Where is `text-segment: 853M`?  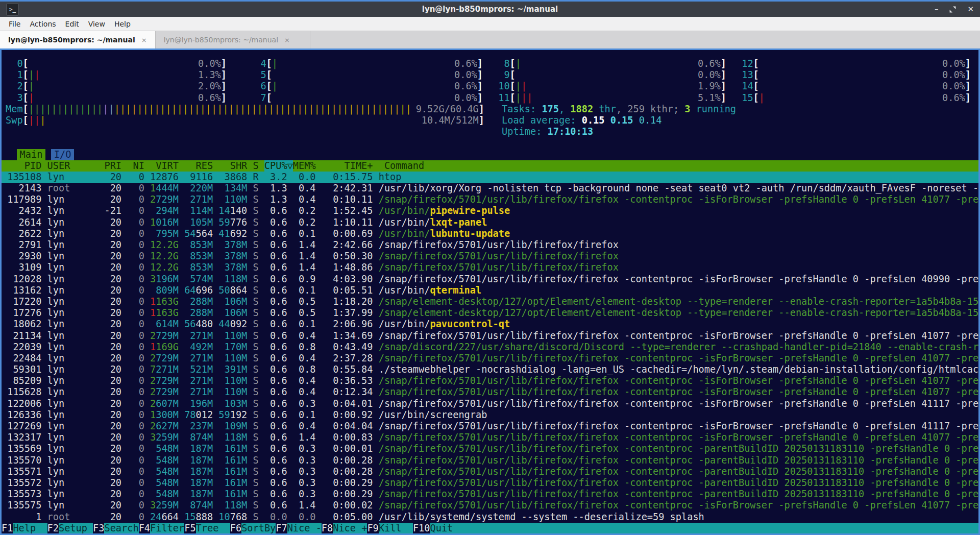 text-segment: 853M is located at coordinates (201, 268).